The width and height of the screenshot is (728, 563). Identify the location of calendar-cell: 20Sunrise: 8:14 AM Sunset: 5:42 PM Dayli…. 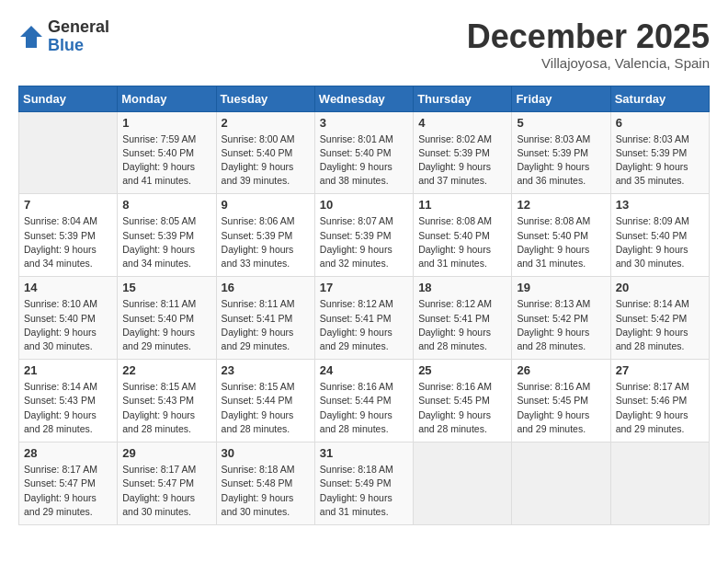
(660, 318).